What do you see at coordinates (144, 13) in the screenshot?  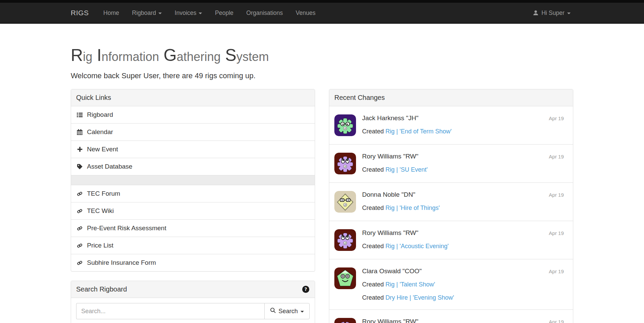 I see `nav-item-label: Rigboard` at bounding box center [144, 13].